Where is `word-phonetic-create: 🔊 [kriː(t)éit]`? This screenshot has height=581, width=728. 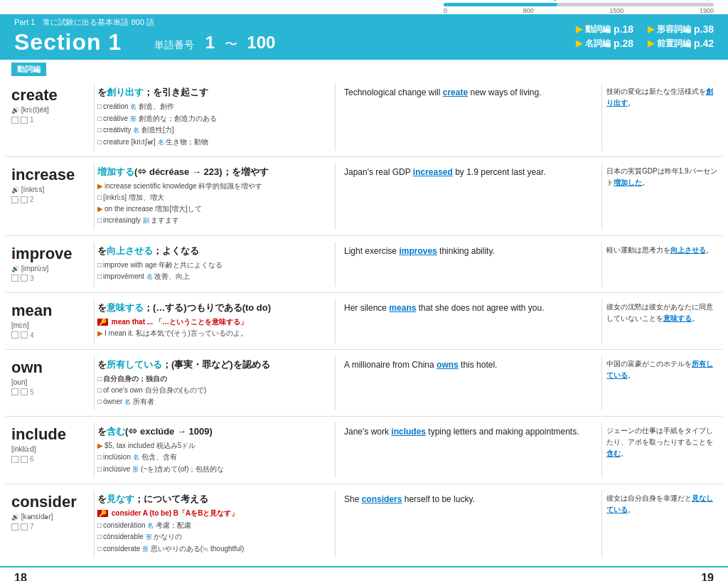
word-phonetic-create: 🔊 [kriː(t)éit] is located at coordinates (48, 110).